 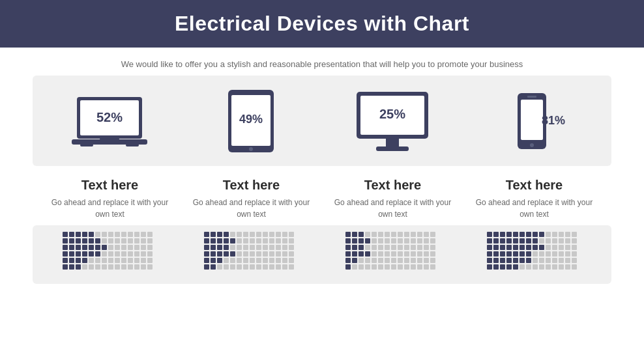 I want to click on text-heading-3: Text here, so click(x=392, y=185).